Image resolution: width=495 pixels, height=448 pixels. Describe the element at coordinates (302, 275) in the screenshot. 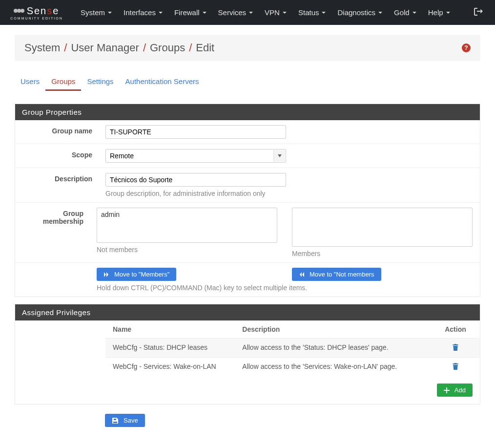

I see `double-chevron-left-icon` at that location.